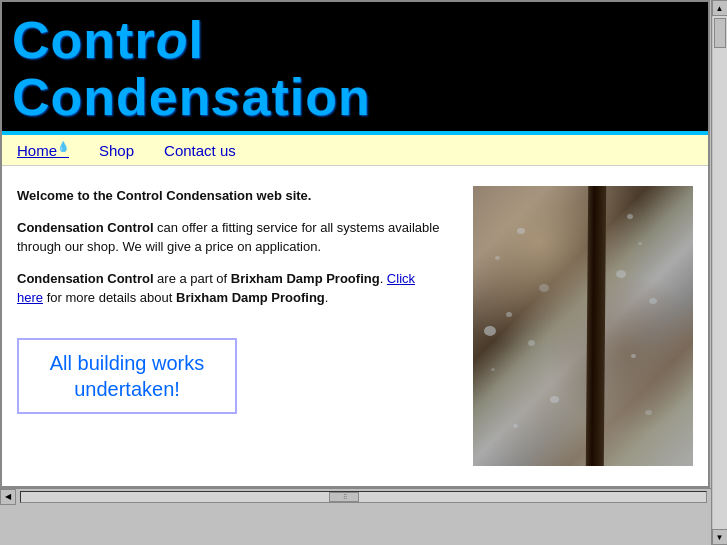  I want to click on horizontal-scrollbar: ◀ ⠿ ▶, so click(364, 496).